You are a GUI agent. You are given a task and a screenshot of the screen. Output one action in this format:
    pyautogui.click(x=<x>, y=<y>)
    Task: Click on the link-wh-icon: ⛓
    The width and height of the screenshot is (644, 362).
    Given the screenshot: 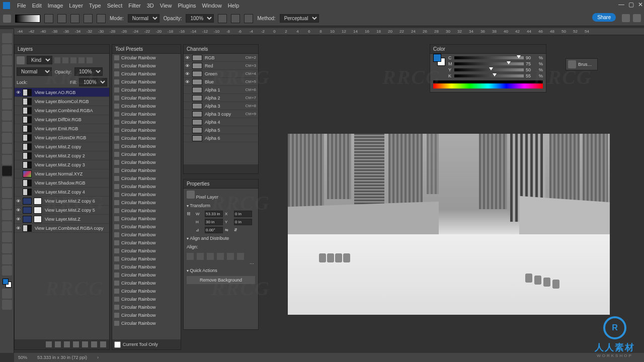 What is the action you would take?
    pyautogui.click(x=190, y=214)
    